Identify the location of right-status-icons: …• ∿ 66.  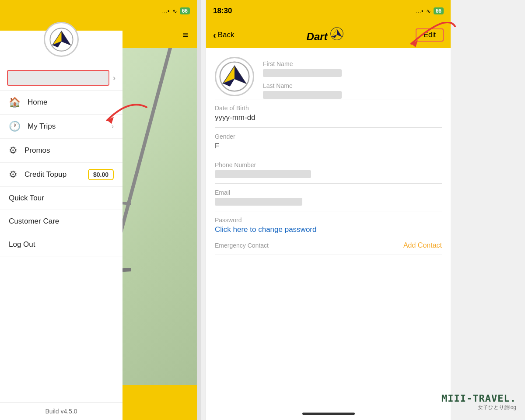
(430, 11).